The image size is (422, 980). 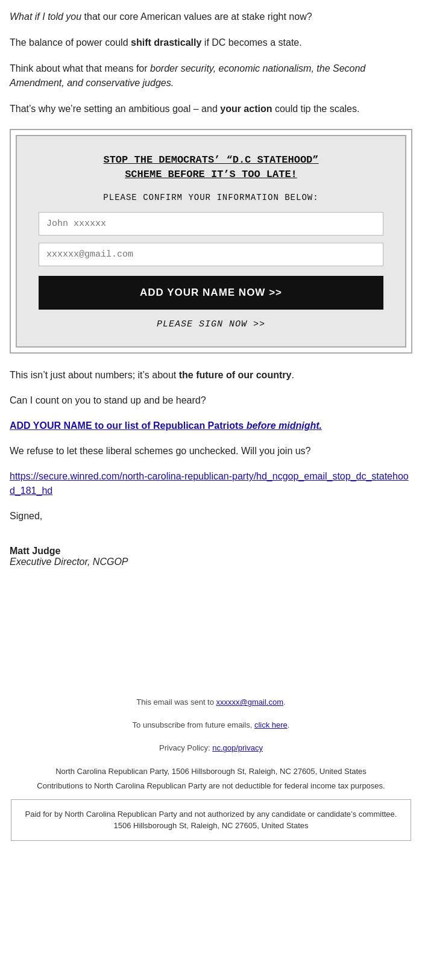 I want to click on p4-end: could tip the scales., so click(x=316, y=108).